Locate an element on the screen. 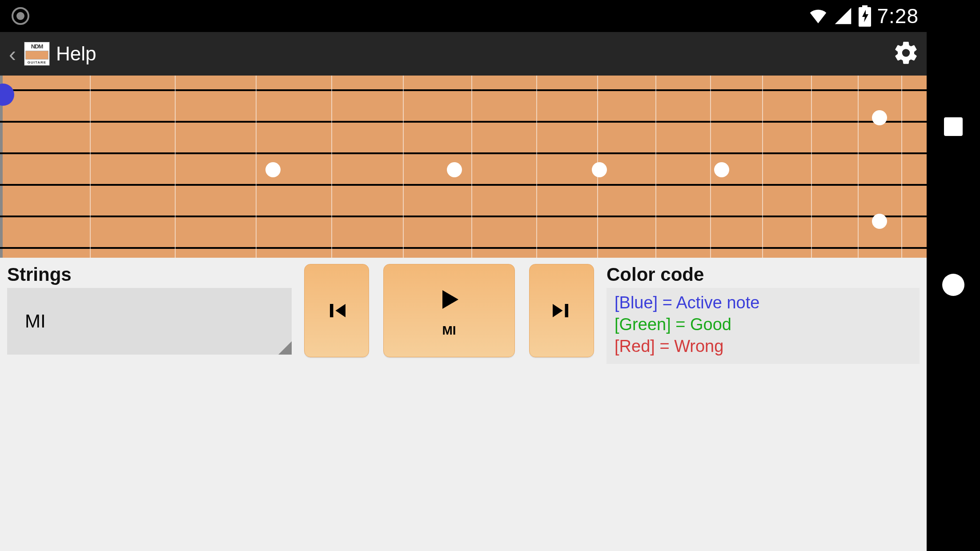 This screenshot has width=980, height=551. android-nav-bar is located at coordinates (953, 276).